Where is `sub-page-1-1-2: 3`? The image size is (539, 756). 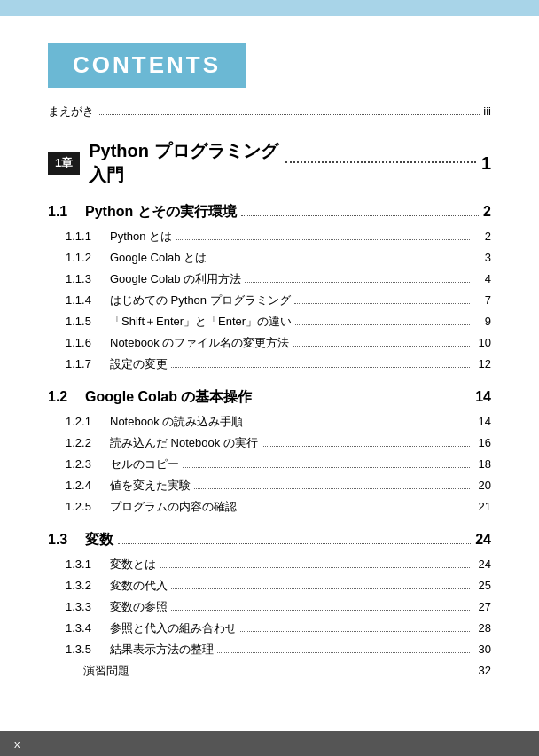
sub-page-1-1-2: 3 is located at coordinates (482, 257).